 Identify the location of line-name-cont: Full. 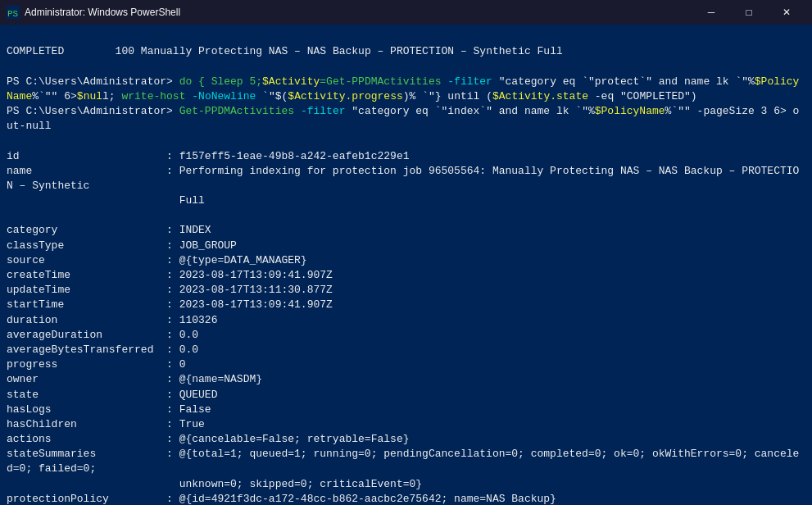
(106, 200).